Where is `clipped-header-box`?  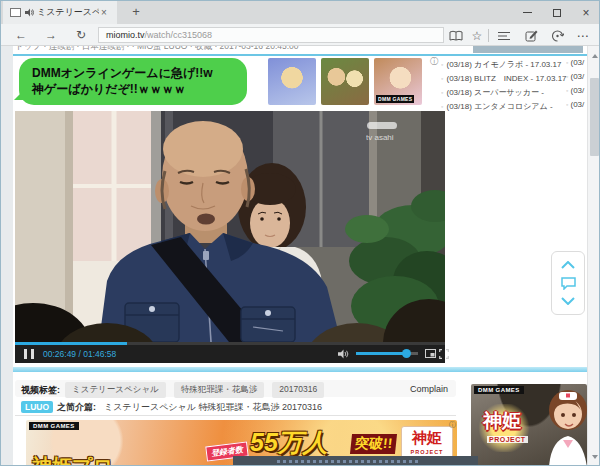
clipped-header-box is located at coordinates (528, 50).